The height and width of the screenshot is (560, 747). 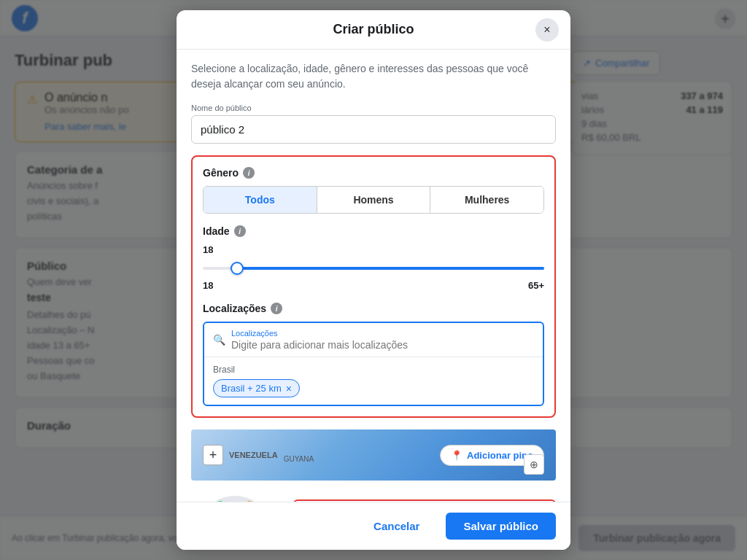 What do you see at coordinates (374, 370) in the screenshot?
I see `country-label: Brasil` at bounding box center [374, 370].